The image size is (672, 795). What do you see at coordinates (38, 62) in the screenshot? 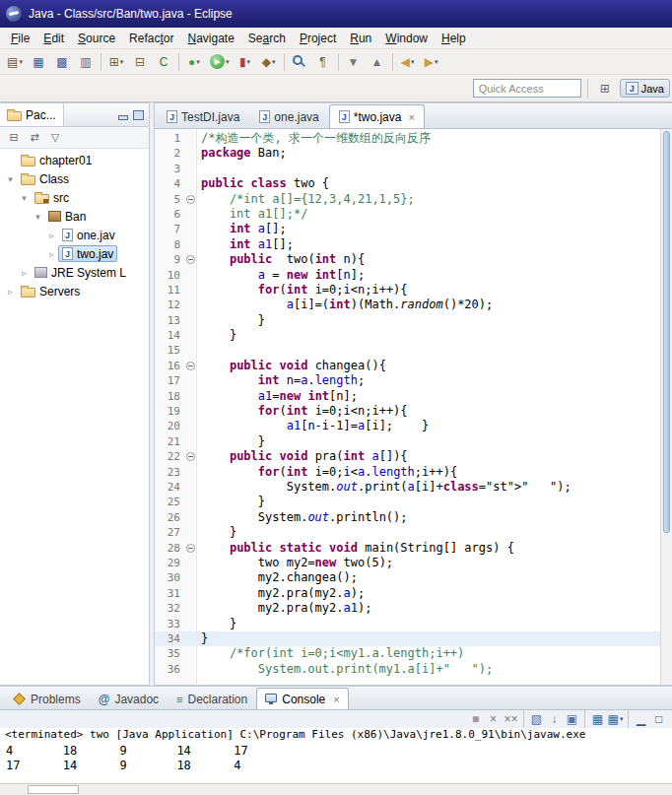
I see `save-button: ▦` at bounding box center [38, 62].